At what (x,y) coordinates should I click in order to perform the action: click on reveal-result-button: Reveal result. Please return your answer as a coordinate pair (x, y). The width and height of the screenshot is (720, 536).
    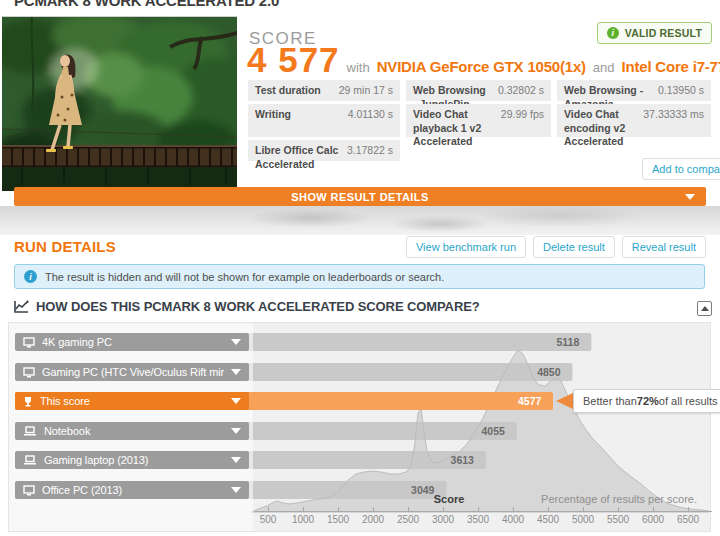
    Looking at the image, I should click on (664, 247).